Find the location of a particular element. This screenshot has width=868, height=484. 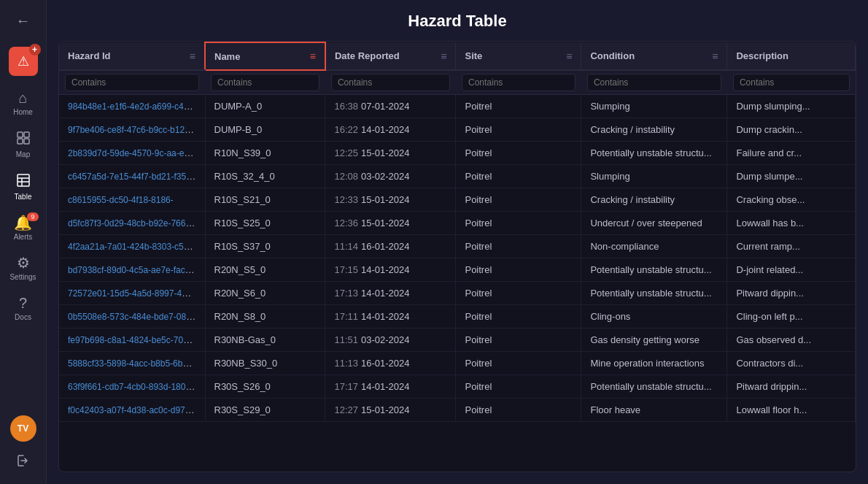

cell-hazard-id: 9f7be406-ce8f-47c6-b9cc-b12efa515b02 is located at coordinates (132, 130).